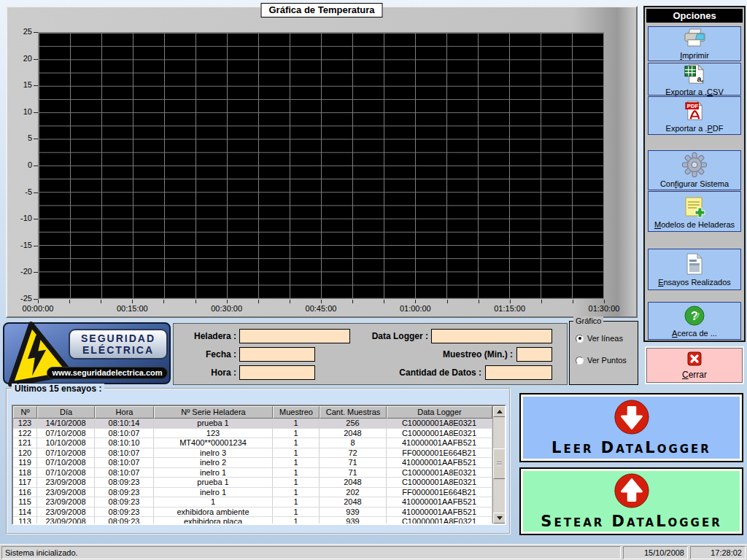 This screenshot has height=560, width=747. Describe the element at coordinates (694, 265) in the screenshot. I see `document-icon` at that location.